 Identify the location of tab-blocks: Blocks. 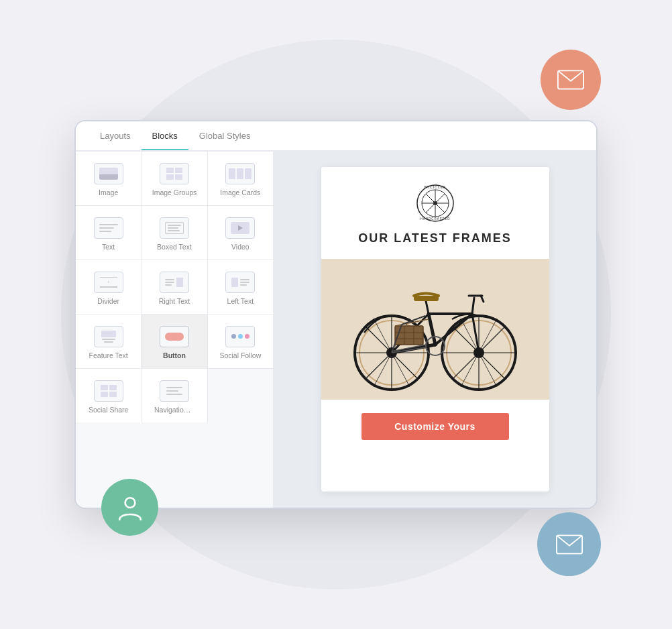
(165, 137).